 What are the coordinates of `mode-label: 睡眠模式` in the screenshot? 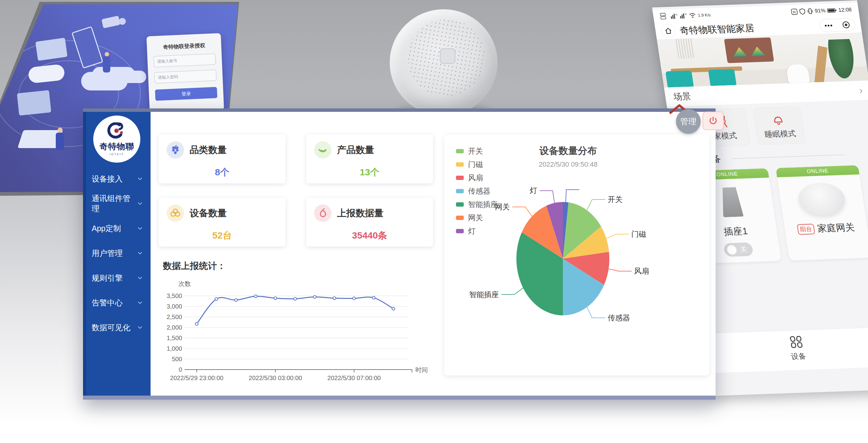 It's located at (780, 134).